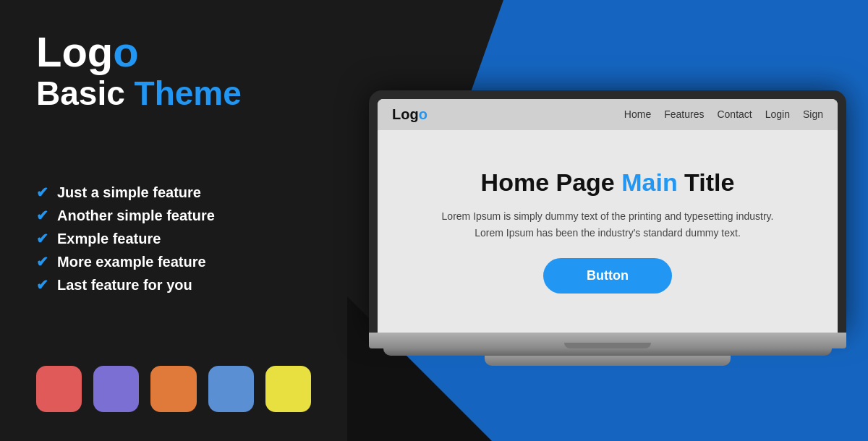 The image size is (868, 441). Describe the element at coordinates (85, 93) in the screenshot. I see `subtitle-basic: Basic` at that location.